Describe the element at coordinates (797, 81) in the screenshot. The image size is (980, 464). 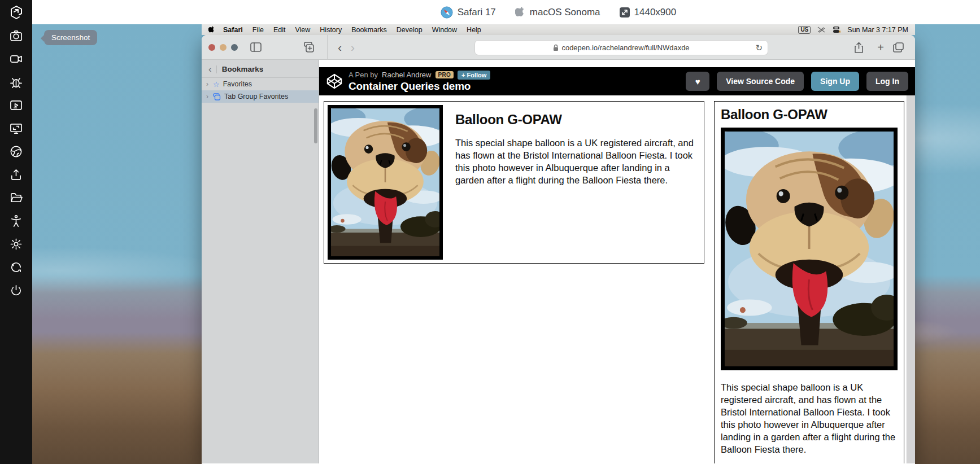
I see `pen-header-actions: ♥ View Source Code Sign Up Log In` at that location.